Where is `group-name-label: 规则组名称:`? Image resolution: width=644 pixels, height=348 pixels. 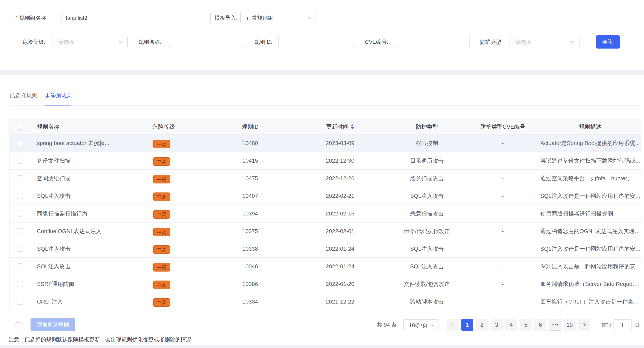 group-name-label: 规则组名称: is located at coordinates (34, 18).